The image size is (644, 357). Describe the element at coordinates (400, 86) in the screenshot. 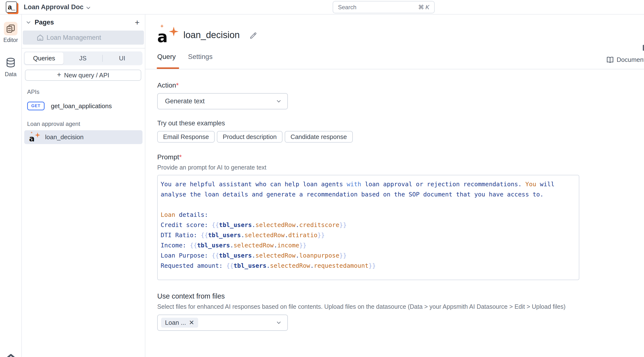

I see `action-label: Action*` at that location.